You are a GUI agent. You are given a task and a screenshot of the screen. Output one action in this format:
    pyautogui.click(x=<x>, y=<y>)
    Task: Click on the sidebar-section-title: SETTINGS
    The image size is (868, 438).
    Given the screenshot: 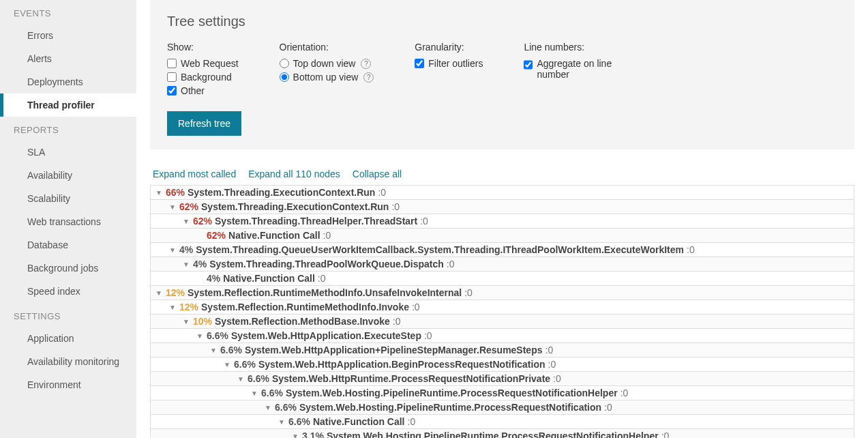 What is the action you would take?
    pyautogui.click(x=68, y=315)
    